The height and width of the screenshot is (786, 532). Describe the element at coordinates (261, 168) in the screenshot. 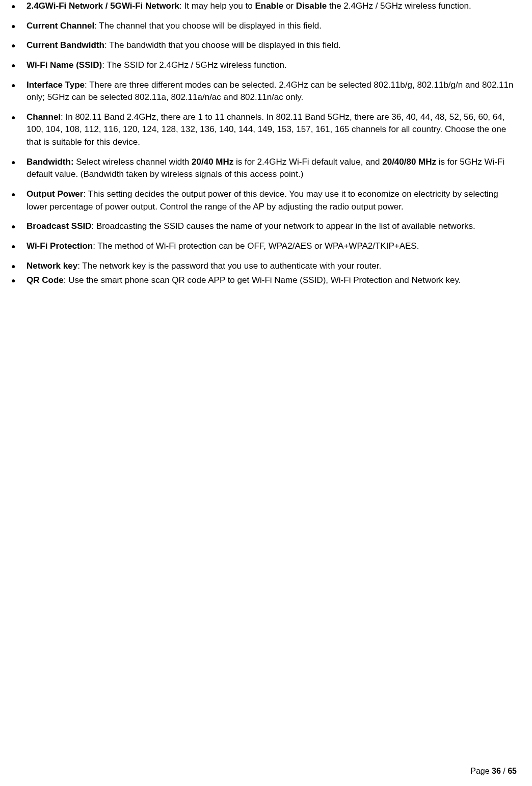

I see `list-item: Bandwidth: Select wireless channel width…` at that location.